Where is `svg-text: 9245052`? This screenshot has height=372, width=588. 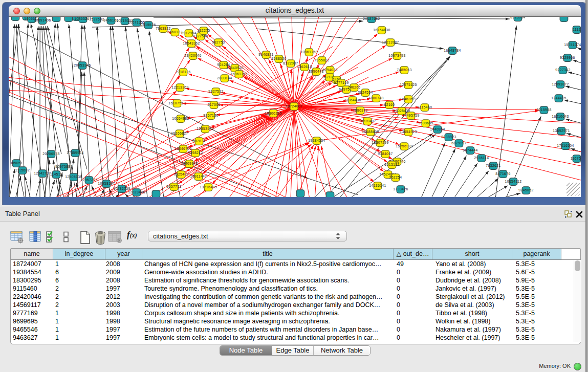 svg-text: 9245052 is located at coordinates (526, 190).